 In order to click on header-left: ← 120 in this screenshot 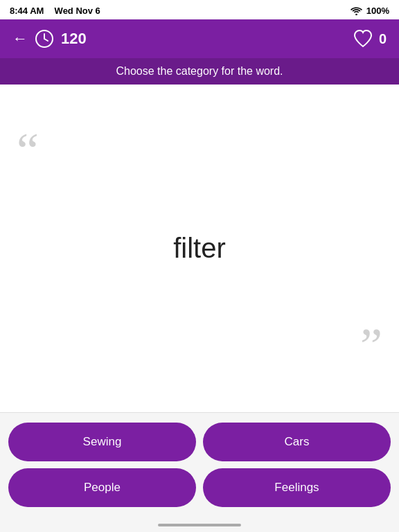, I will do `click(50, 39)`.